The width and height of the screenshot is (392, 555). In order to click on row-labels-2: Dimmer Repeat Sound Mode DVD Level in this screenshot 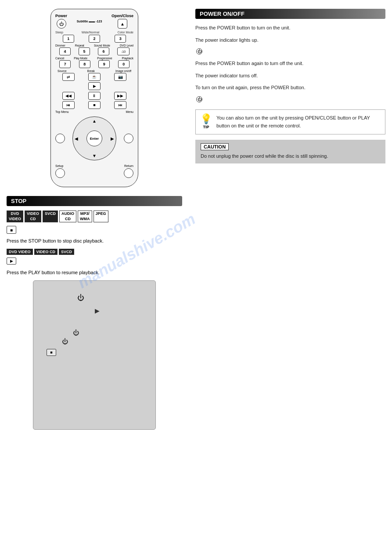, I will do `click(94, 46)`.